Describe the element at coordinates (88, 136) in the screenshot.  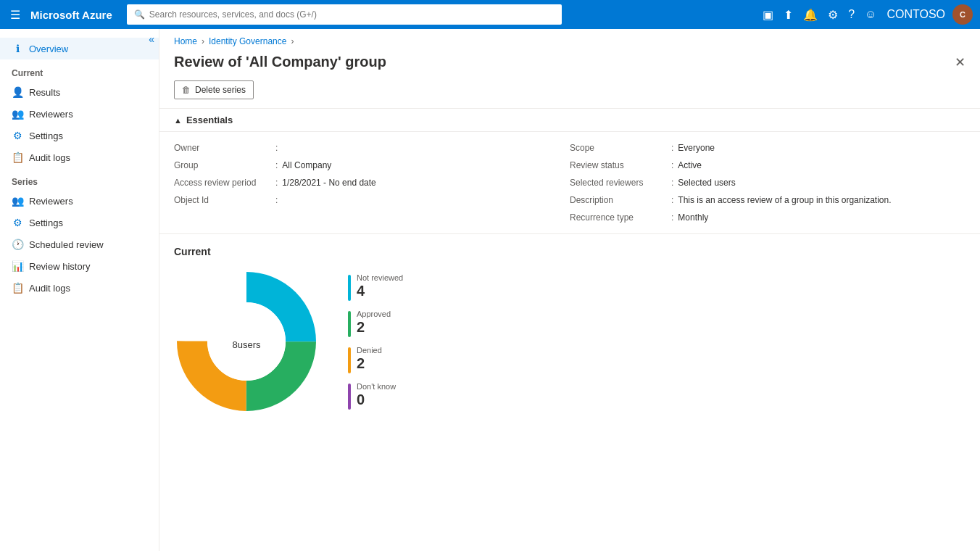
I see `sidebar-settings-c-label: Settings` at that location.